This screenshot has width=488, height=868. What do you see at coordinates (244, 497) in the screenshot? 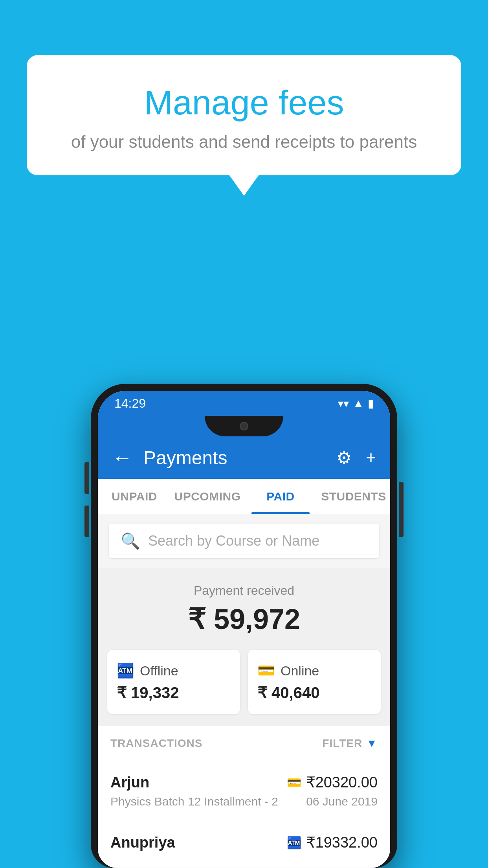
I see `tabs-bar: UNPAID UPCOMING PAID STUDENTS` at bounding box center [244, 497].